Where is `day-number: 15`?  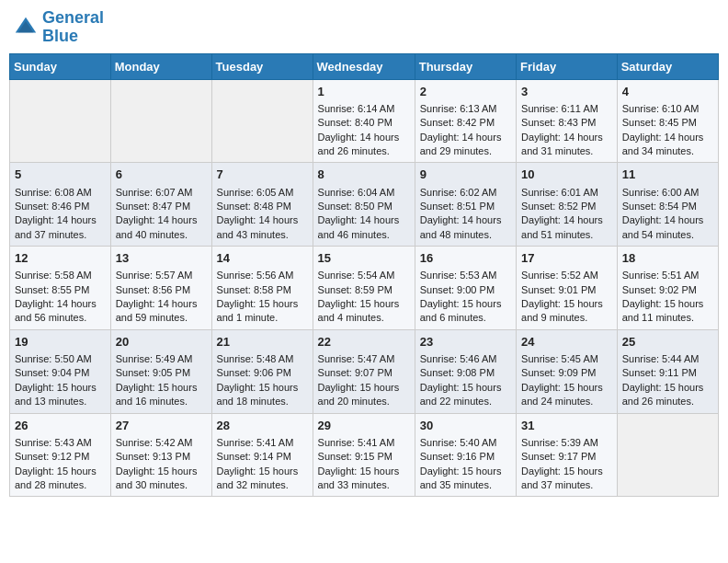 day-number: 15 is located at coordinates (364, 259).